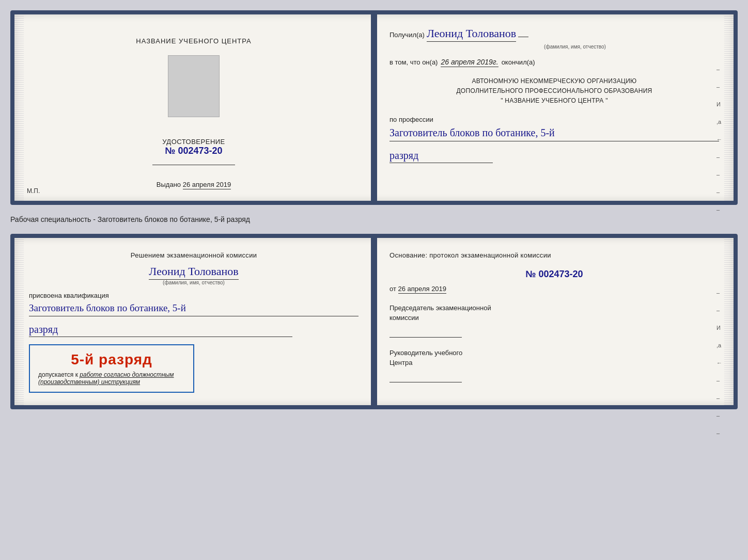 This screenshot has height=560, width=748. I want to click on doc2-osnov-label: Основание: протокол экзаменационной коми…, so click(470, 255).